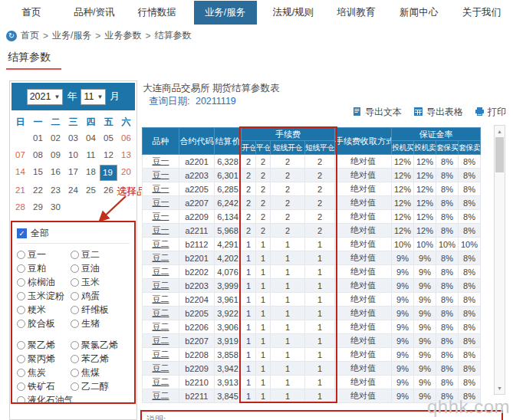 Image resolution: width=513 pixels, height=420 pixels. What do you see at coordinates (44, 399) in the screenshot?
I see `species-radio-option: 液化石油气` at bounding box center [44, 399].